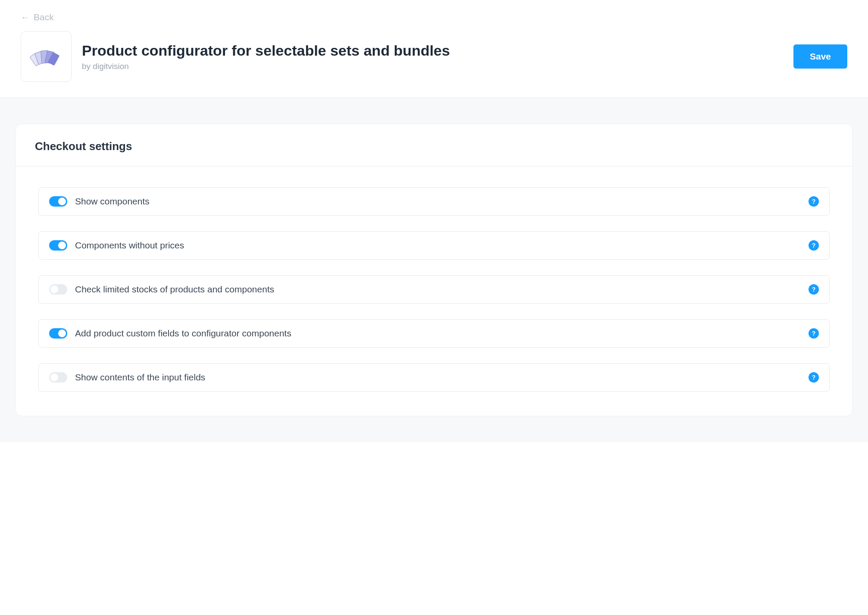 This screenshot has width=868, height=615. What do you see at coordinates (434, 289) in the screenshot?
I see `setting-row: Check limited stocks of products and com…` at bounding box center [434, 289].